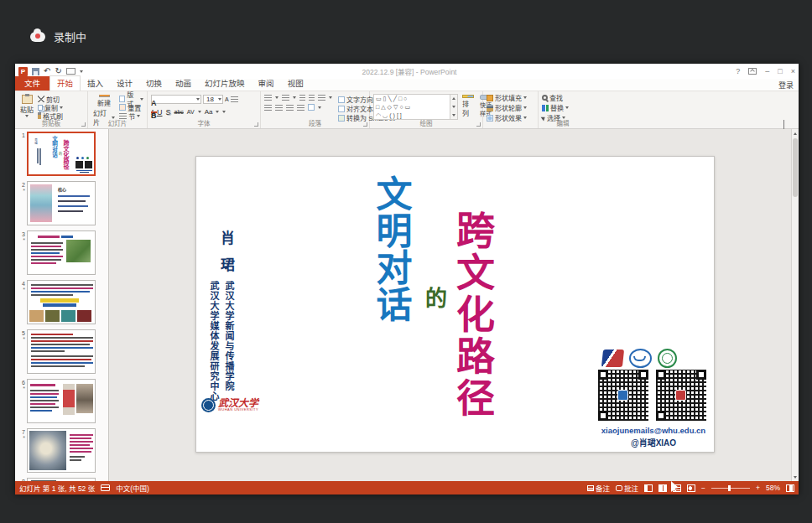  Describe the element at coordinates (50, 107) in the screenshot. I see `copy-button: 复制` at that location.